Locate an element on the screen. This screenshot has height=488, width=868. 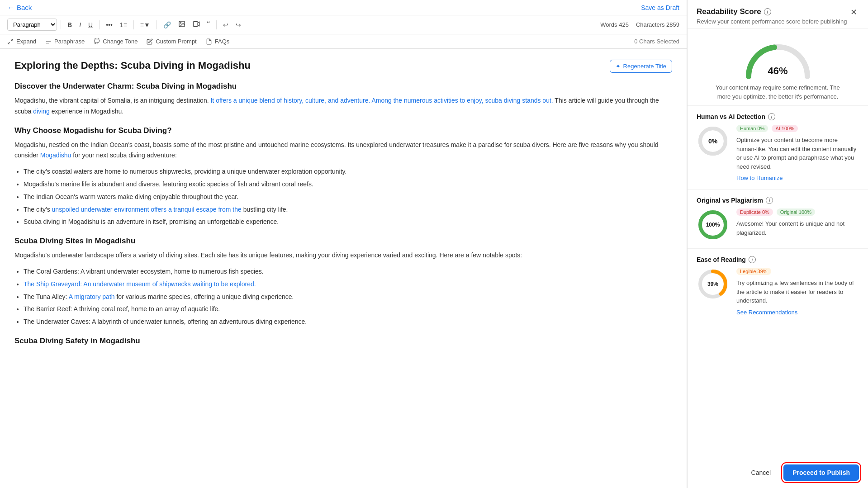
link-button: 🔗 is located at coordinates (167, 25).